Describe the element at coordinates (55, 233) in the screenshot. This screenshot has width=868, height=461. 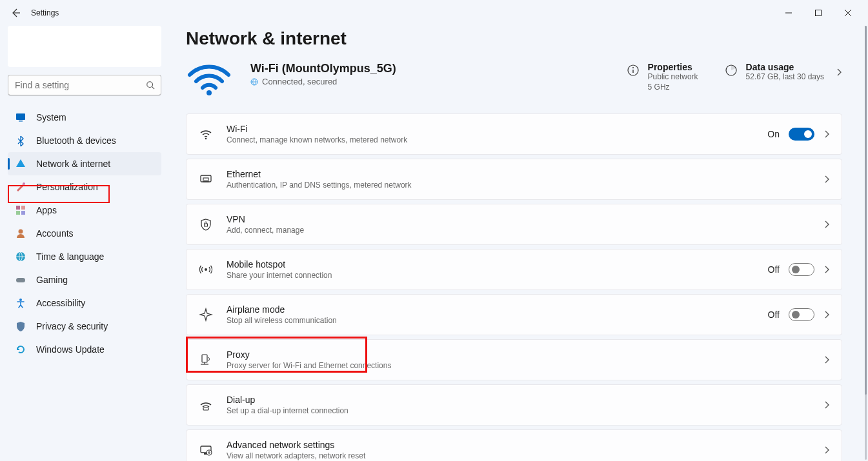
I see `sidebar-item-label: Accounts` at that location.